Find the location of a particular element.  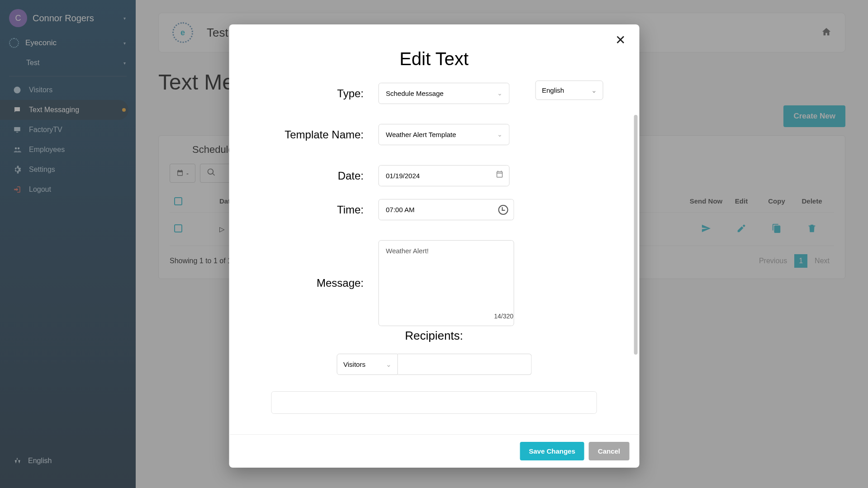

template-select: Weather Alert Template is located at coordinates (444, 135).